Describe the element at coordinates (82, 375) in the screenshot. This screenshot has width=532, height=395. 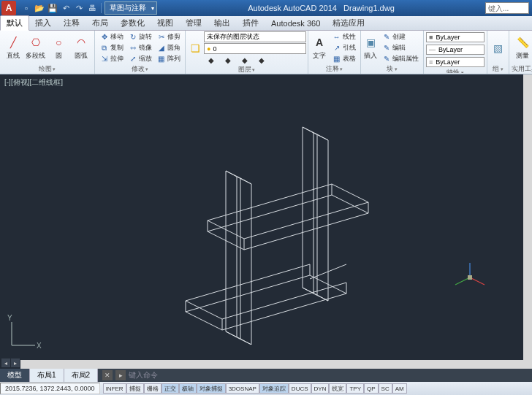
I see `layout-tab: 布局2` at that location.